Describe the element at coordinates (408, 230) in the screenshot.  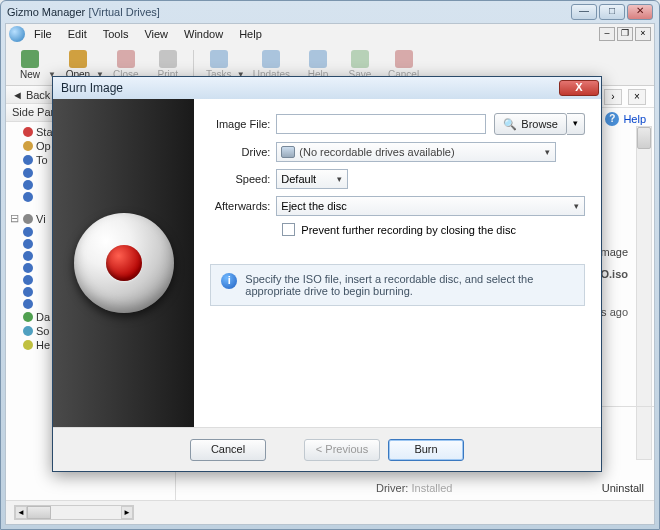
I see `prevent-recording-label: Prevent further recording by closing the…` at that location.